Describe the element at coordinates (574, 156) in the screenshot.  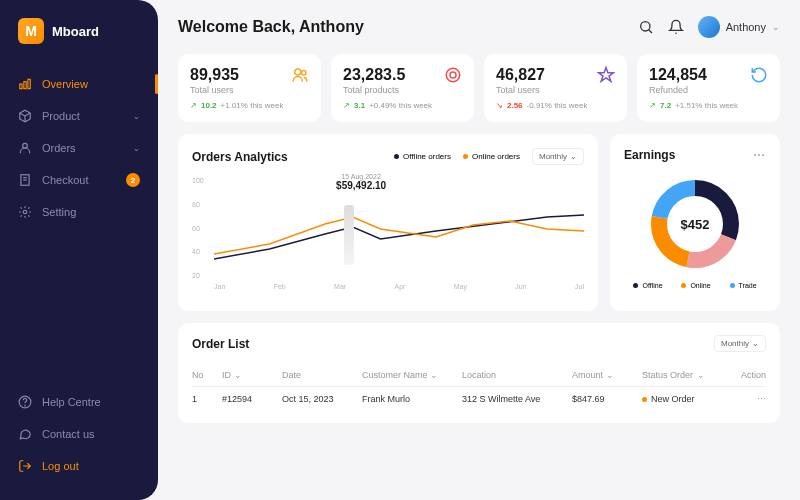
I see `chevron-down-icon: ⌄` at that location.